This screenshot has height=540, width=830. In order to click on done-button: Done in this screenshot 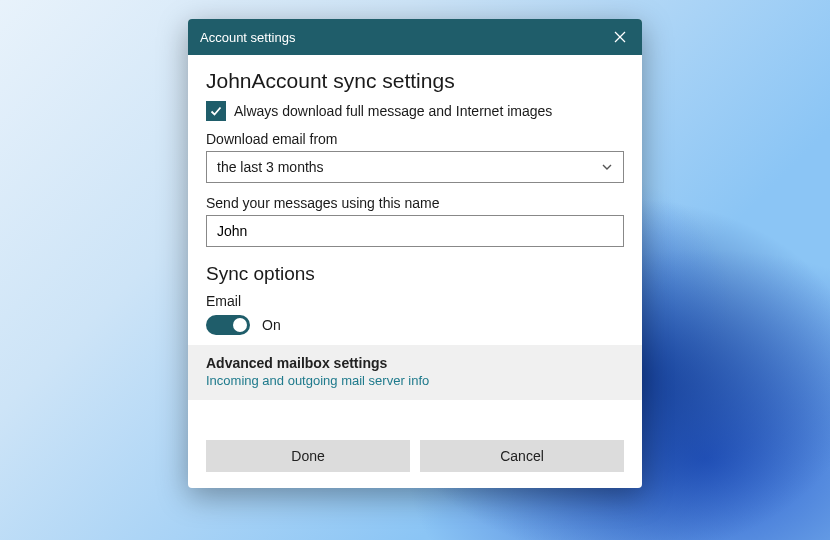, I will do `click(308, 456)`.